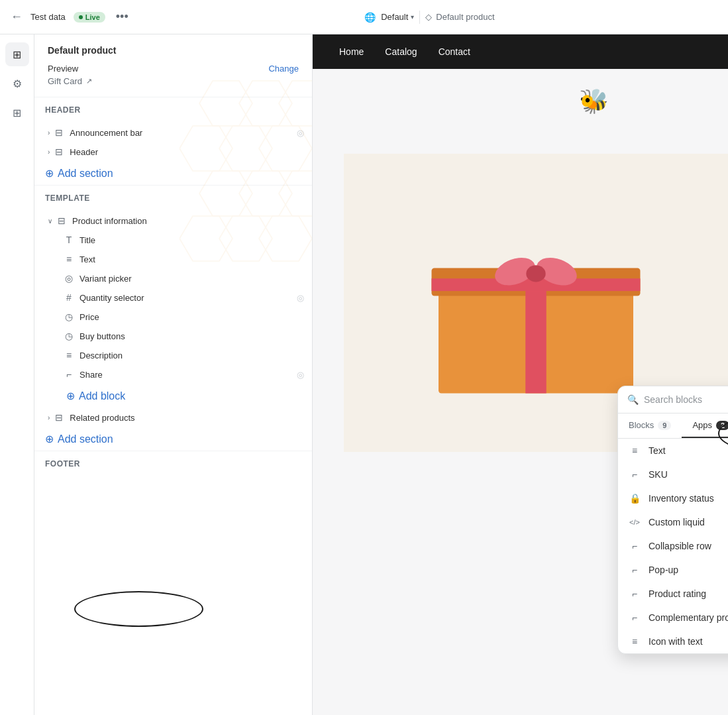 The width and height of the screenshot is (728, 715). Describe the element at coordinates (89, 17) in the screenshot. I see `live-badge: Live` at that location.